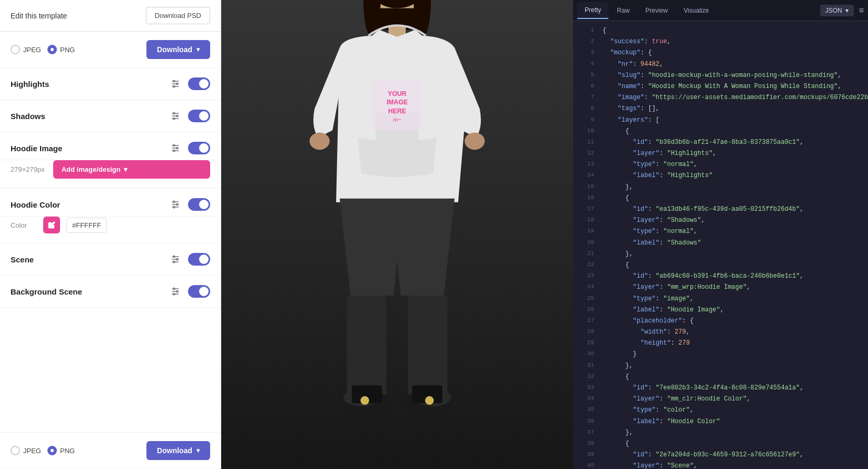 This screenshot has width=868, height=469. What do you see at coordinates (587, 220) in the screenshot?
I see `line-number: 18` at bounding box center [587, 220].